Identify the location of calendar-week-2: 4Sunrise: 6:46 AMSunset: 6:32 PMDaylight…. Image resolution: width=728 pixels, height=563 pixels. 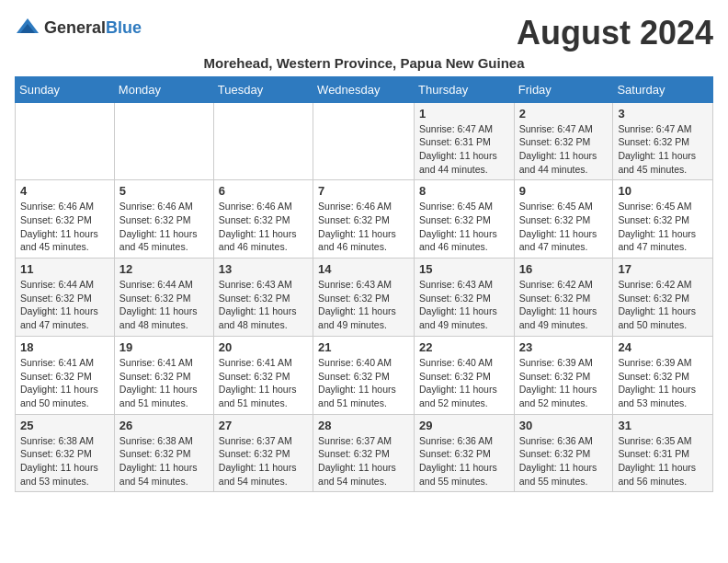
(364, 219).